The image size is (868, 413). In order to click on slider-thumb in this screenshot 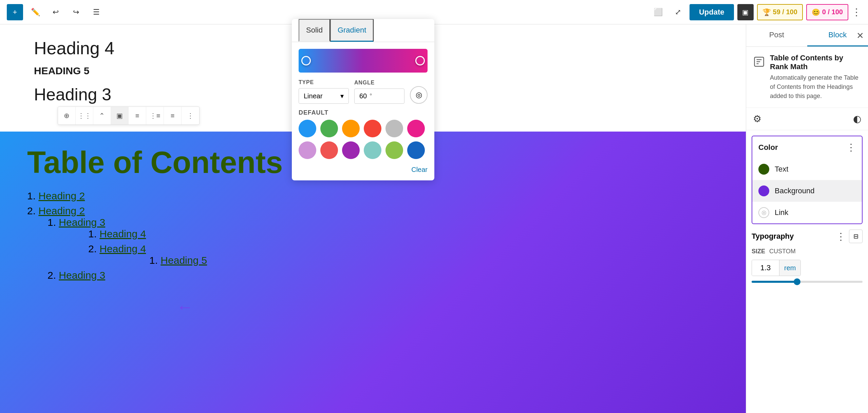, I will do `click(797, 282)`.